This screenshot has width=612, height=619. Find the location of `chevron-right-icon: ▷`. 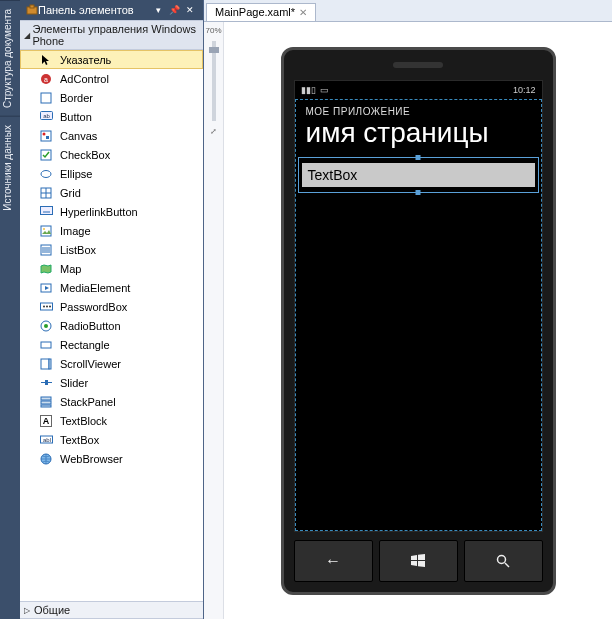

chevron-right-icon: ▷ is located at coordinates (29, 610).